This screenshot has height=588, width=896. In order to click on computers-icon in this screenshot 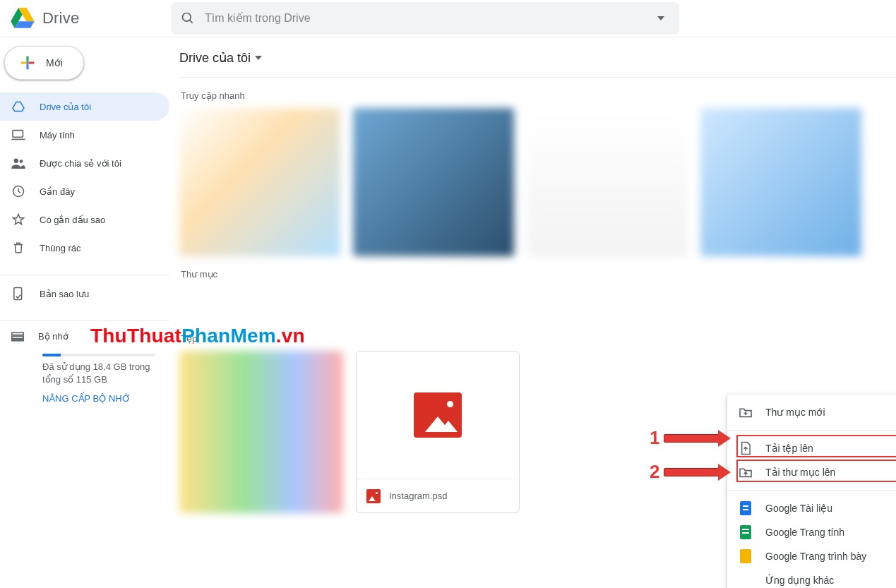, I will do `click(18, 135)`.